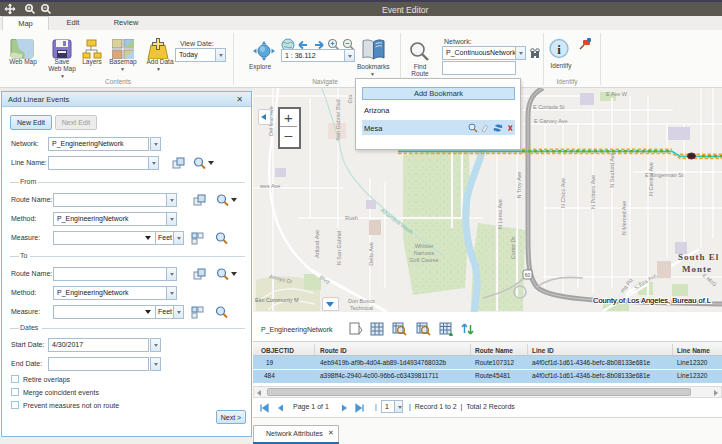 The height and width of the screenshot is (444, 722). What do you see at coordinates (339, 248) in the screenshot?
I see `svg-text: N San Gabriel` at bounding box center [339, 248].